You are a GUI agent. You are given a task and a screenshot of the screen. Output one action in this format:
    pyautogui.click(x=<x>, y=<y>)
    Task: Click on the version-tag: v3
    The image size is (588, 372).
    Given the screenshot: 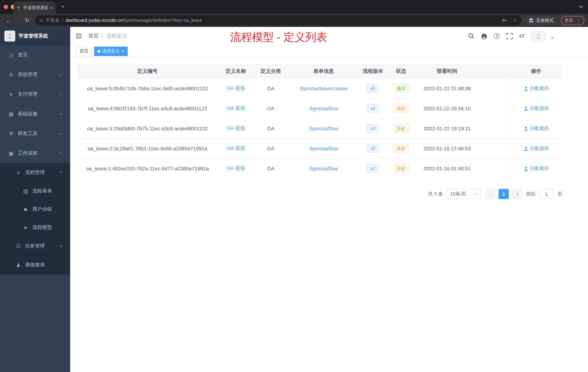 What is the action you would take?
    pyautogui.click(x=373, y=129)
    